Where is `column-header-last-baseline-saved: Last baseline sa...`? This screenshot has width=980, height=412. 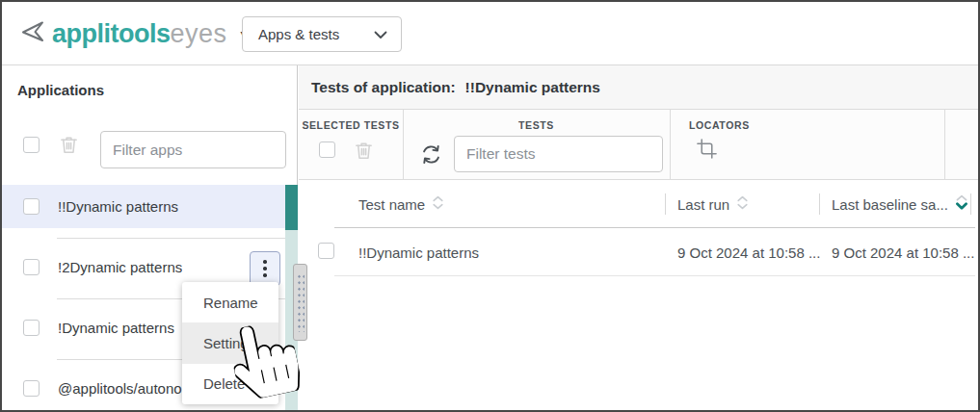
column-header-last-baseline-saved: Last baseline sa... is located at coordinates (900, 204).